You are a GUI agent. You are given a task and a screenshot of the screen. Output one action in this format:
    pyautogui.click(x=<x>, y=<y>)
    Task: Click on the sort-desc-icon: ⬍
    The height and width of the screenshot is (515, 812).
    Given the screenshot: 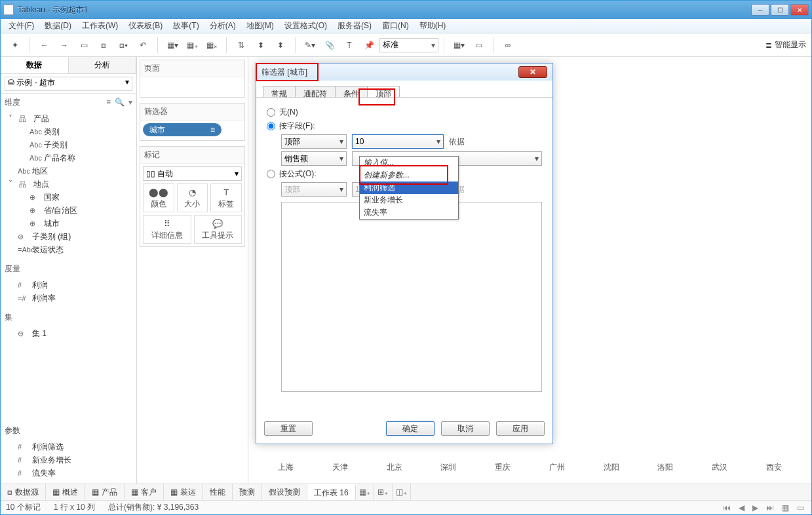 What is the action you would take?
    pyautogui.click(x=280, y=45)
    